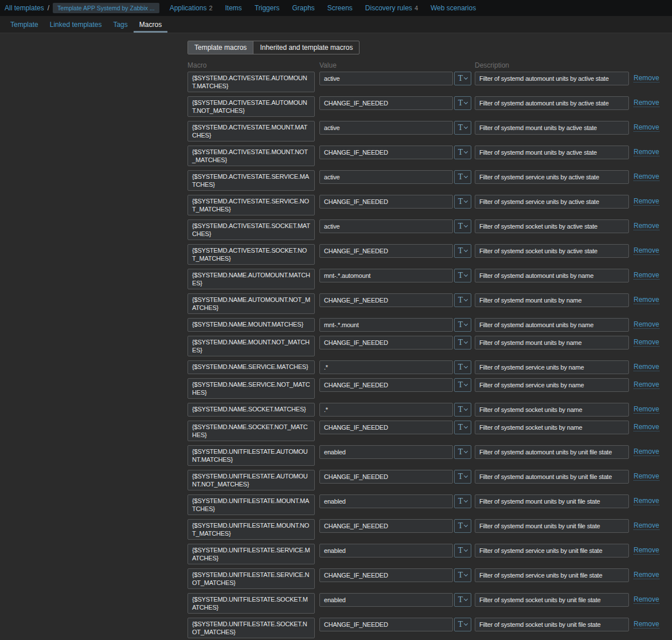 Image resolution: width=672 pixels, height=640 pixels. Describe the element at coordinates (251, 628) in the screenshot. I see `macro-name-field: {$SYSTEMD.UNITFILESTATE.SOCKET.NOT_MATCH…` at that location.